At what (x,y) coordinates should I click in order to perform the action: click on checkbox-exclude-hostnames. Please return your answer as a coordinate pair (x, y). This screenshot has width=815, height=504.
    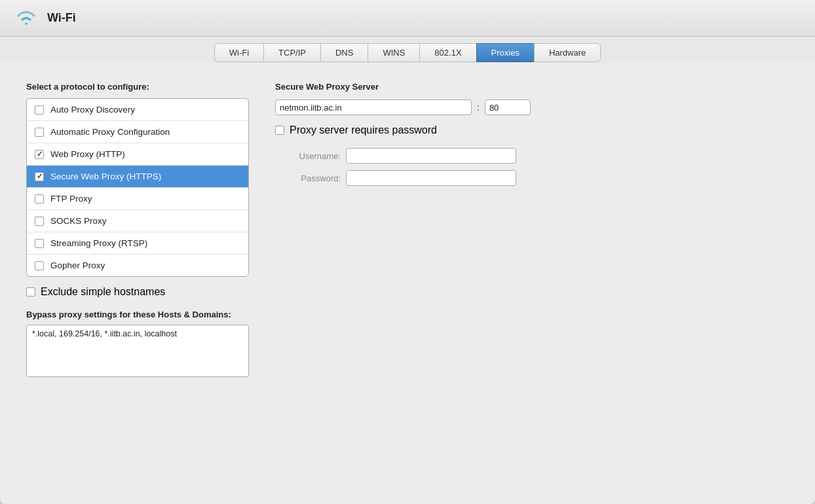
    Looking at the image, I should click on (31, 292).